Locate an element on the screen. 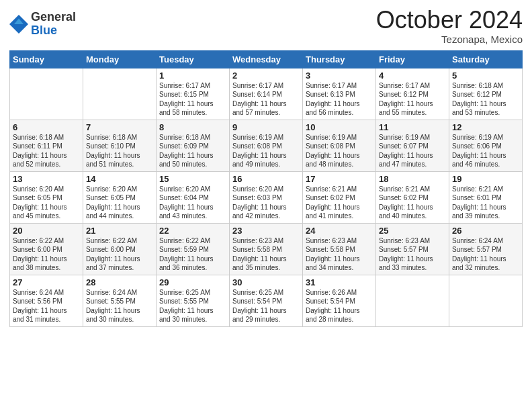 This screenshot has height=411, width=532. day-info: Sunrise: 6:25 AMSunset: 5:55 PMDaylight:… is located at coordinates (193, 306).